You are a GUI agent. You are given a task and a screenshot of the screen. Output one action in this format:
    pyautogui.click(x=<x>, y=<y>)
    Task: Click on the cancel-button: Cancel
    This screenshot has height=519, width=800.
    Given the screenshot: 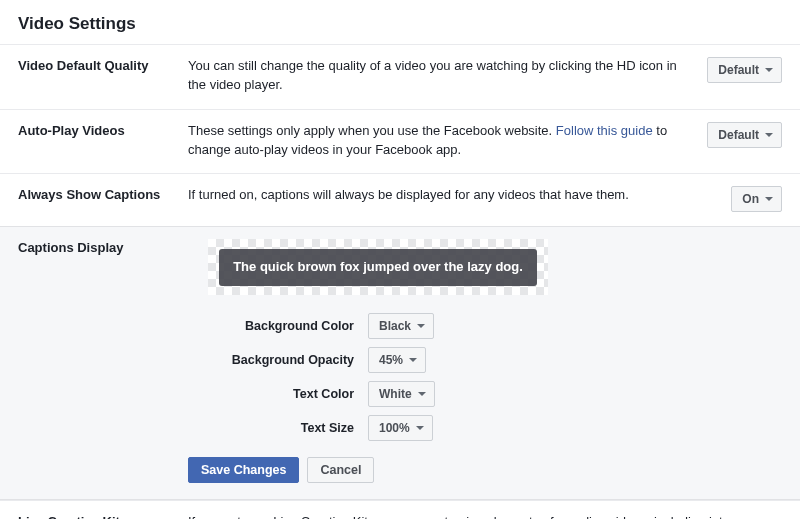 What is the action you would take?
    pyautogui.click(x=340, y=470)
    